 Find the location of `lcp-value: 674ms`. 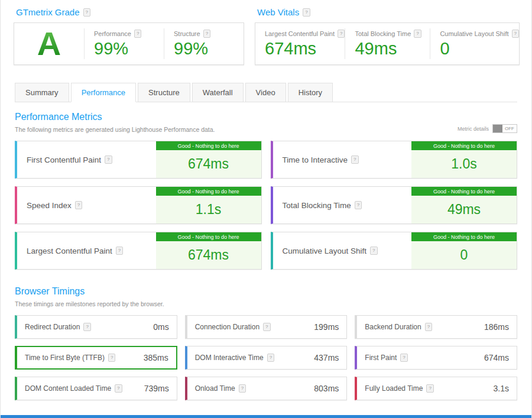

lcp-value: 674ms is located at coordinates (305, 48).